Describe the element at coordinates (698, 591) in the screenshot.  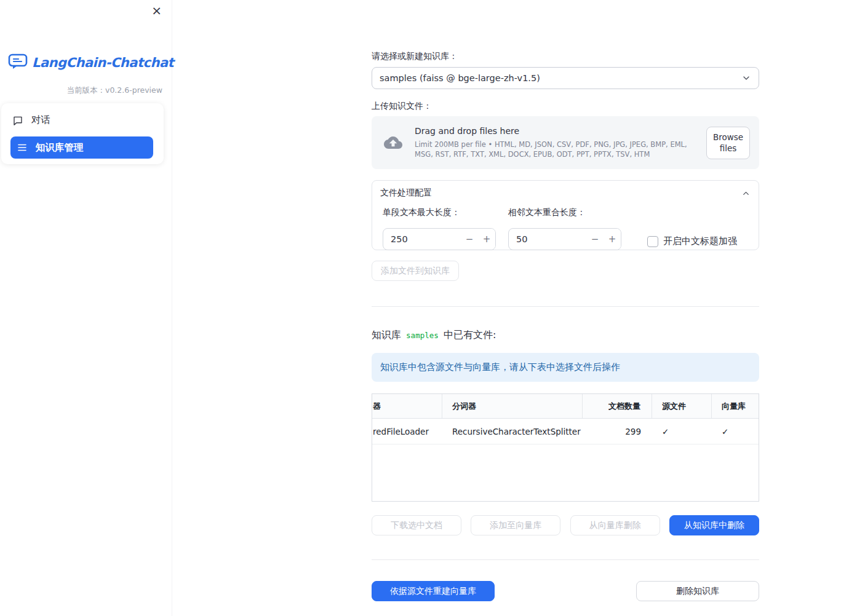
I see `delete-kb-button: 删除知识库` at that location.